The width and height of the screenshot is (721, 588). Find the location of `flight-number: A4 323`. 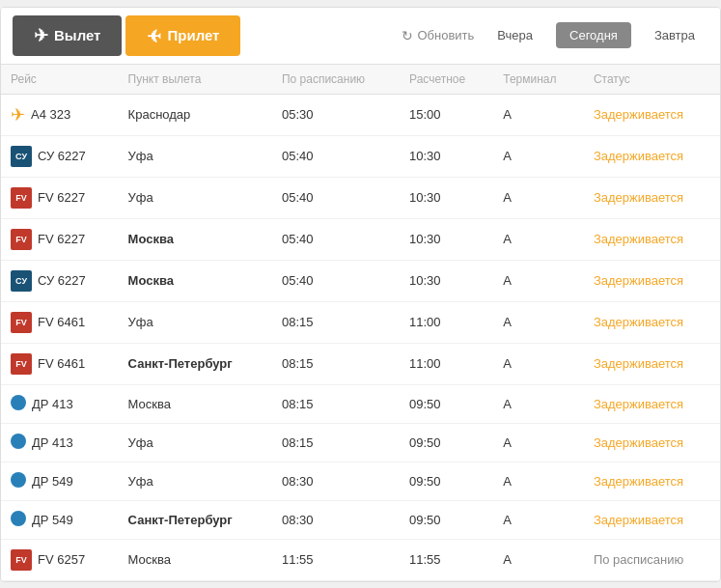

flight-number: A4 323 is located at coordinates (50, 114).